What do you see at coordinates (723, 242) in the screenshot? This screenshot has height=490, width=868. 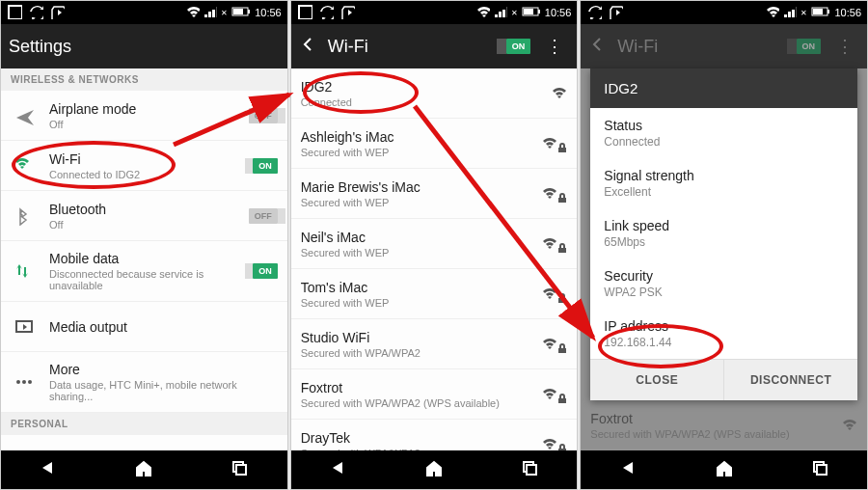 I see `row-value: 65Mbps` at bounding box center [723, 242].